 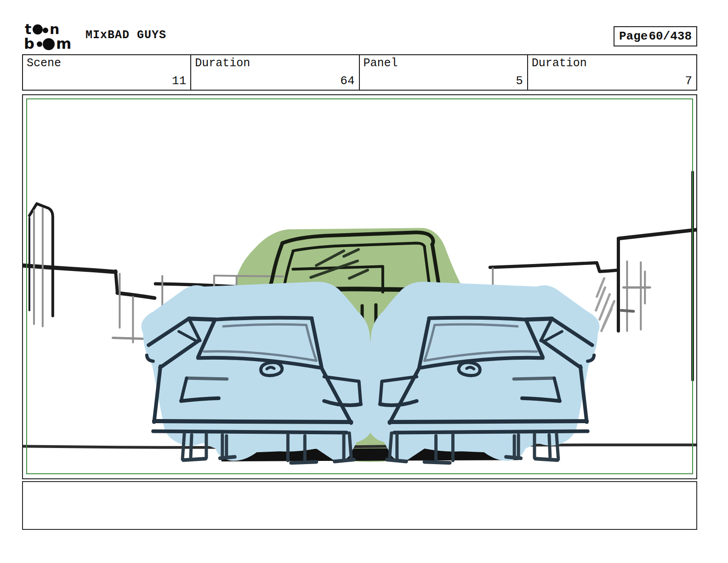 What do you see at coordinates (258, 372) in the screenshot?
I see `blue-car` at bounding box center [258, 372].